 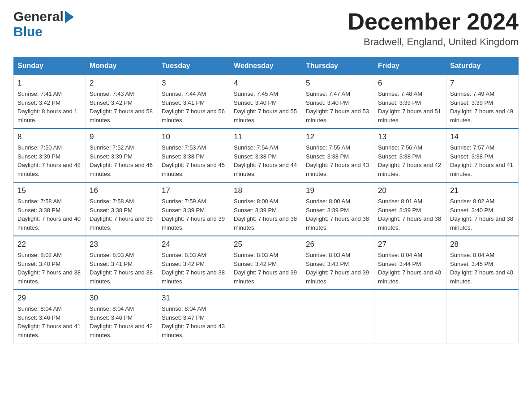 I want to click on day-number: 21, so click(x=482, y=191).